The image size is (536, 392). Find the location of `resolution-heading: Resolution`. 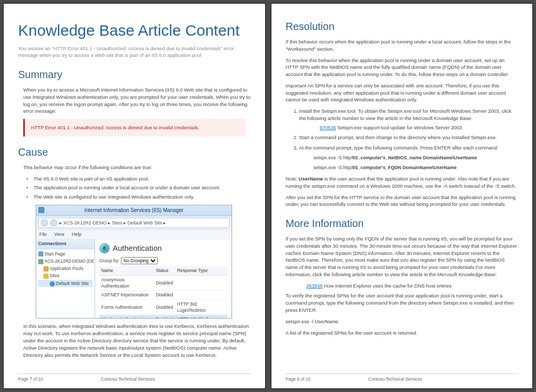

resolution-heading: Resolution is located at coordinates (402, 27).